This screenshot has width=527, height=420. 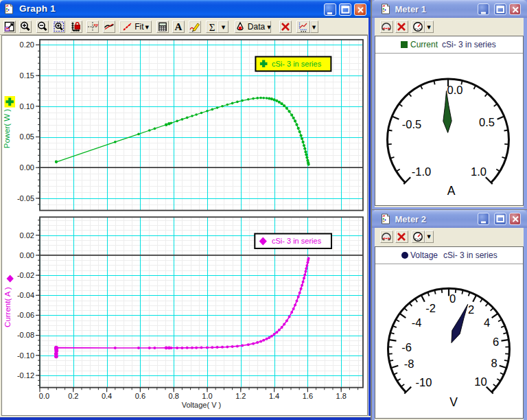 I want to click on svg-text: -6, so click(x=406, y=347).